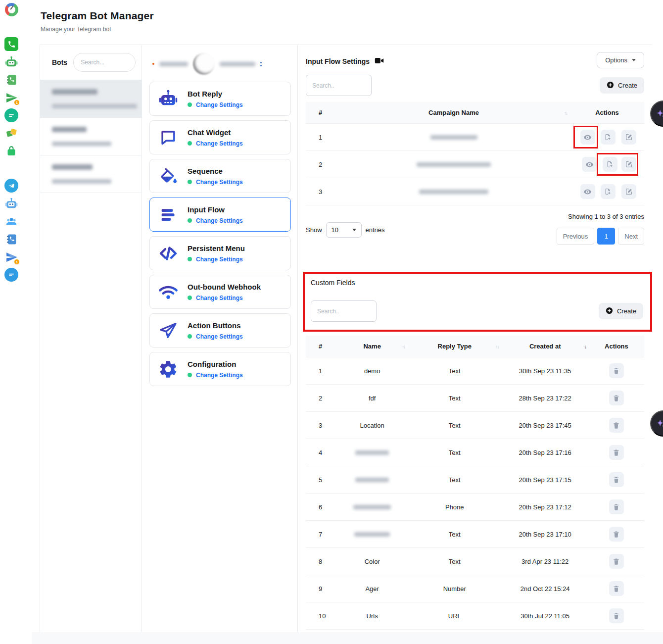 The height and width of the screenshot is (644, 663). I want to click on app-icon-rail: 1 1, so click(11, 322).